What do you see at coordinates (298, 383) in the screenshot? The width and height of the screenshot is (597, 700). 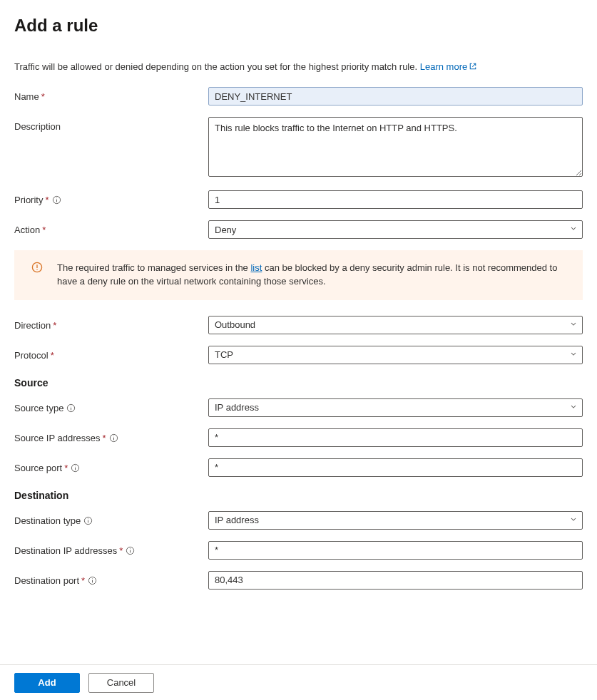 I see `section-source-heading: Source` at bounding box center [298, 383].